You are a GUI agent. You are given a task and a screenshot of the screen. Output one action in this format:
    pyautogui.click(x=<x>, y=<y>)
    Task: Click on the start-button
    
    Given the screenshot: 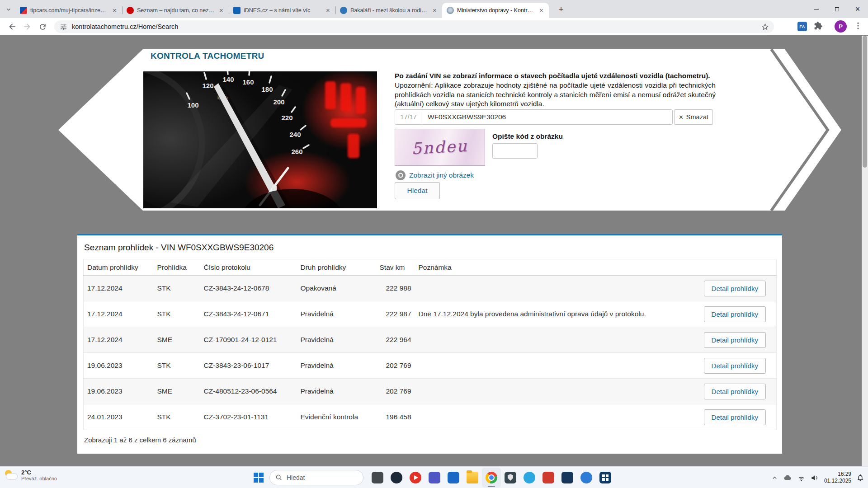 What is the action you would take?
    pyautogui.click(x=259, y=478)
    